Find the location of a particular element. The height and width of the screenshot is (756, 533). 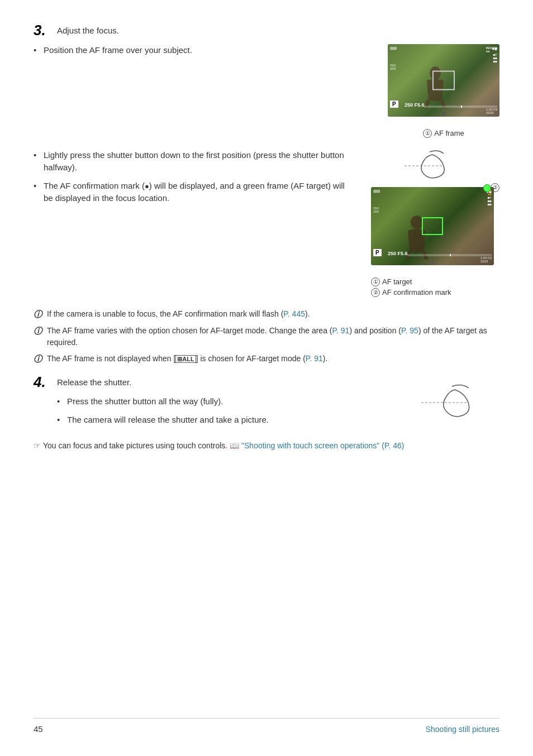

step3-content-1: Position the AF frame over your subject.… is located at coordinates (266, 91).